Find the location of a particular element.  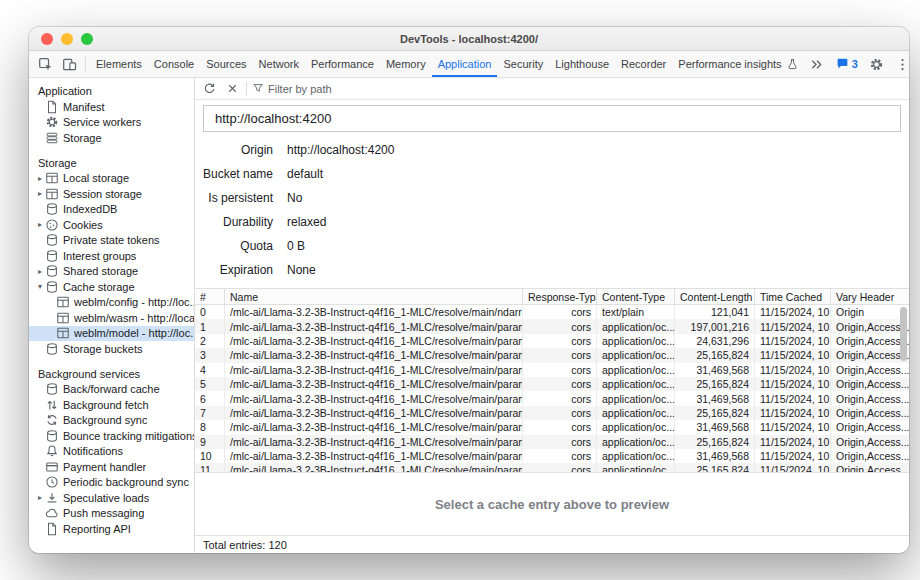

filter-input is located at coordinates (378, 89).